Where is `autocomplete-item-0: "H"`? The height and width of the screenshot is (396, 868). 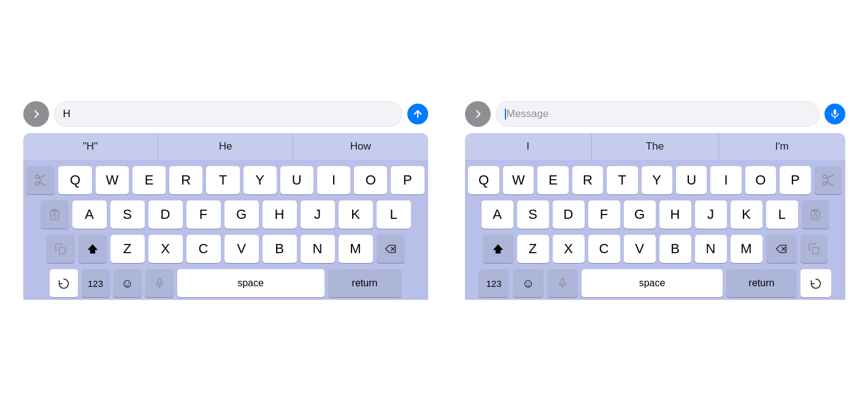
autocomplete-item-0: "H" is located at coordinates (91, 147).